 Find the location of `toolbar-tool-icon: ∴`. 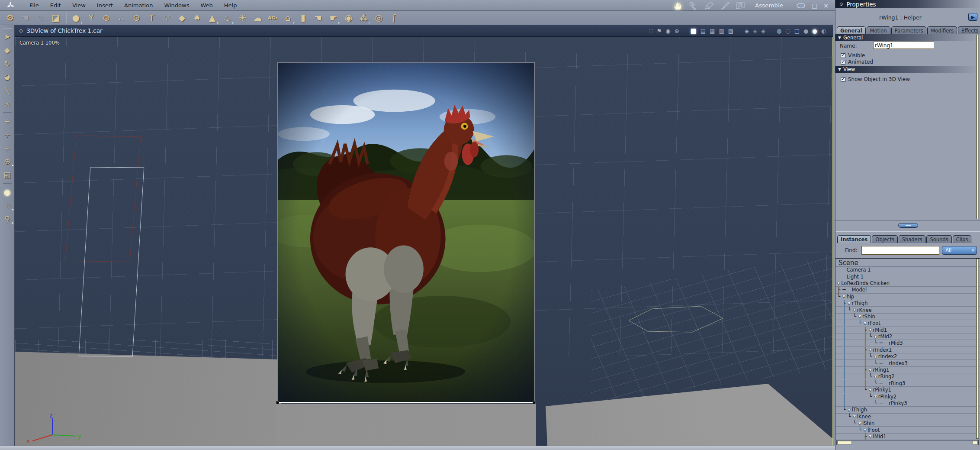

toolbar-tool-icon: ∴ is located at coordinates (121, 18).